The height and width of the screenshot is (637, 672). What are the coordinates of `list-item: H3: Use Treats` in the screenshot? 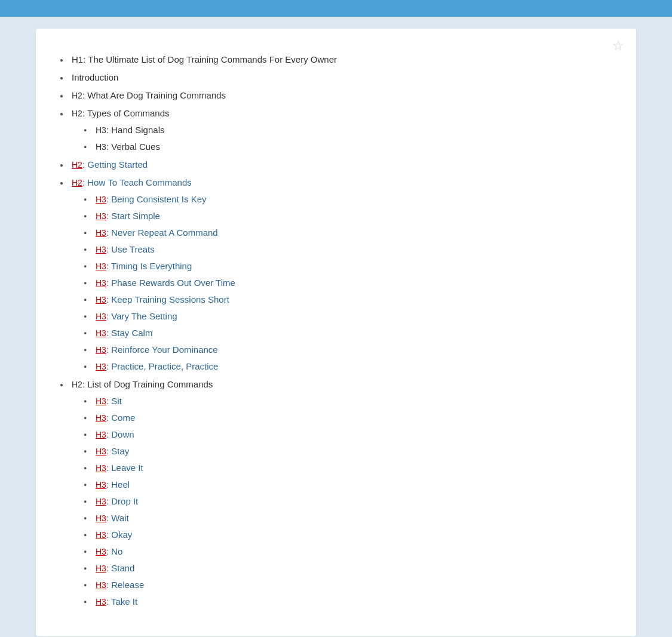 It's located at (348, 250).